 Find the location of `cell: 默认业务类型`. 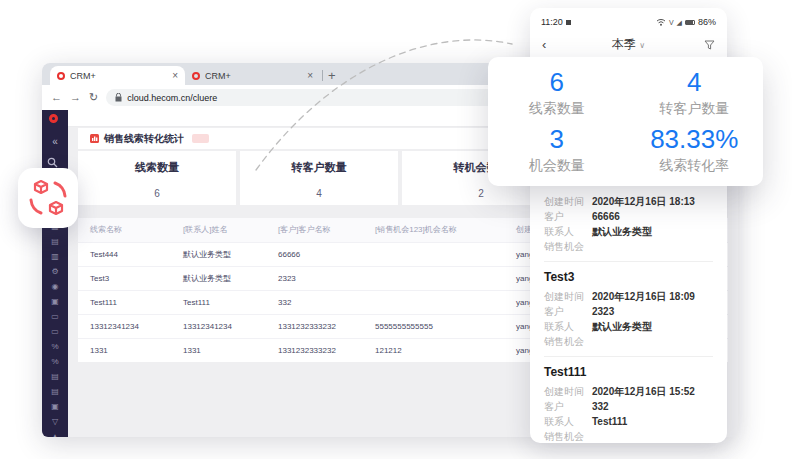

cell: 默认业务类型 is located at coordinates (218, 278).